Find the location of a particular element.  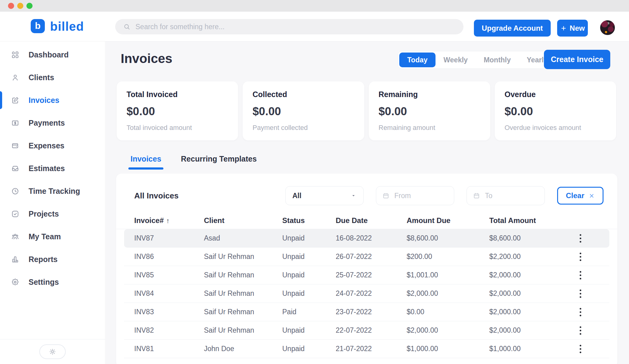

user-avatar is located at coordinates (608, 28).